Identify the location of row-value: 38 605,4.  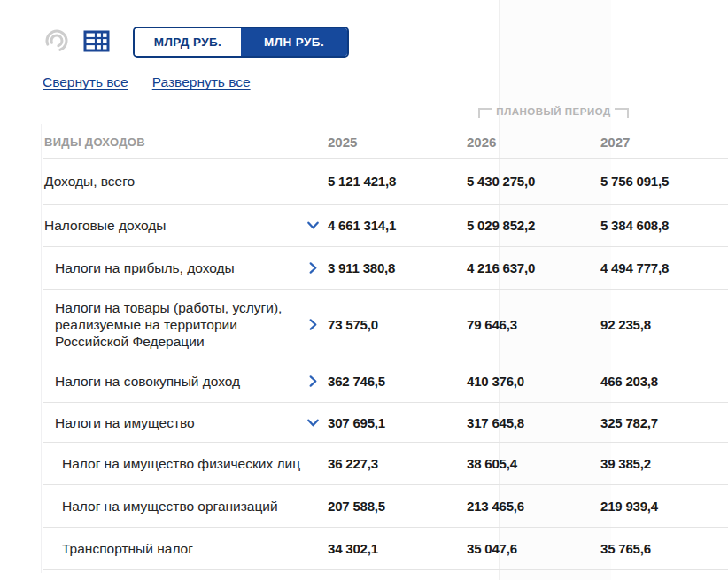
(528, 464).